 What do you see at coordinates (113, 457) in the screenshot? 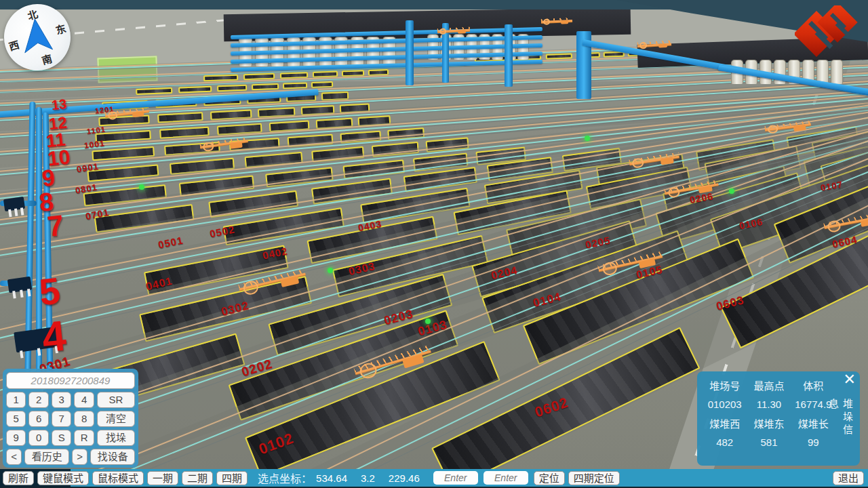
I see `keypad-button-找设备: 找设备` at bounding box center [113, 457].